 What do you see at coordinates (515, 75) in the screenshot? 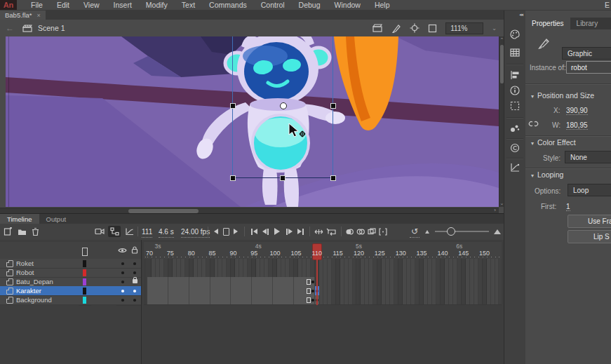
I see `align-panel-icon` at bounding box center [515, 75].